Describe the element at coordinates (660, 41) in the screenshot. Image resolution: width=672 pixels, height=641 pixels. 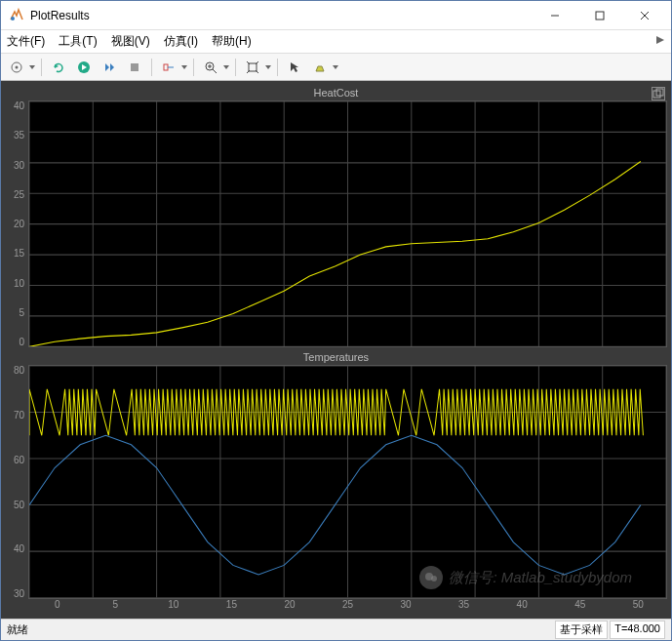
I see `dock-icon` at that location.